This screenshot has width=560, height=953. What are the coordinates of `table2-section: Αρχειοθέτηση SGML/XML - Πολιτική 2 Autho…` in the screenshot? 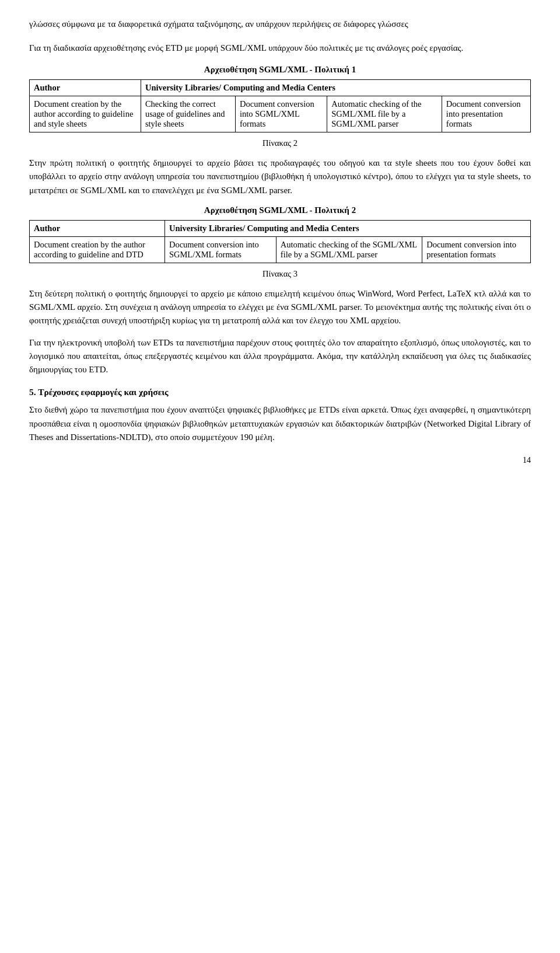 It's located at (280, 242).